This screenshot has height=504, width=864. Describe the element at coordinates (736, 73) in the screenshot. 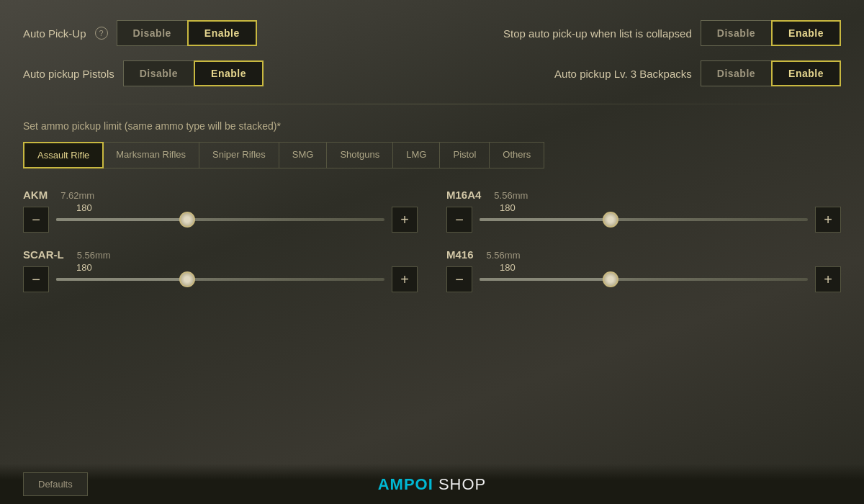

I see `backpacks-disable-btn: Disable` at that location.